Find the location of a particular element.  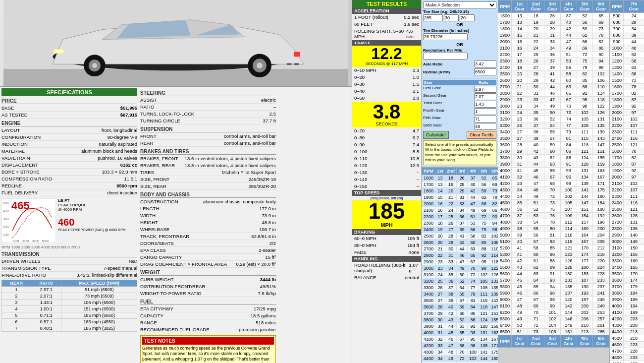

table-row: 2200172536517290 is located at coordinates (554, 55).